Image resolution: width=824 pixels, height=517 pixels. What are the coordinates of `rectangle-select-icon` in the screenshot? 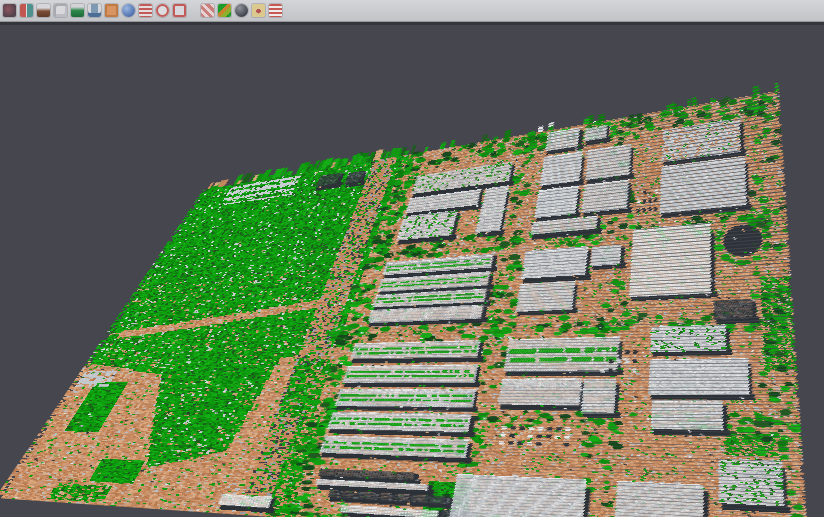 It's located at (180, 10).